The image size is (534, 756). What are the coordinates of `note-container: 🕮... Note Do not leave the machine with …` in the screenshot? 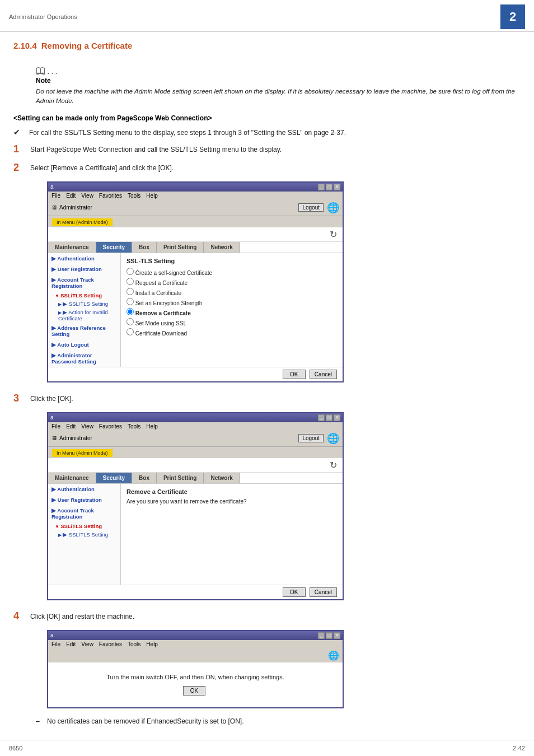 It's located at (278, 86).